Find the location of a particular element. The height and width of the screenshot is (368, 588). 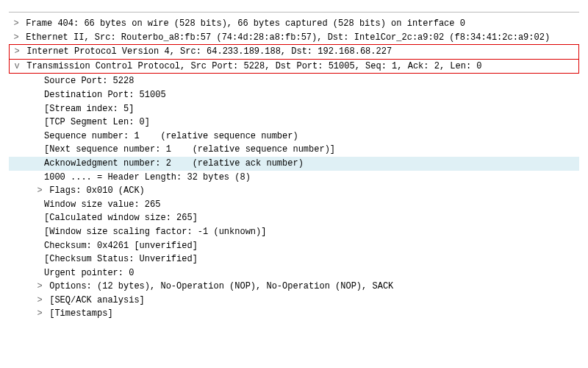

tcp-seqack-row: > [SEQ/ACK analysis] is located at coordinates (294, 300).